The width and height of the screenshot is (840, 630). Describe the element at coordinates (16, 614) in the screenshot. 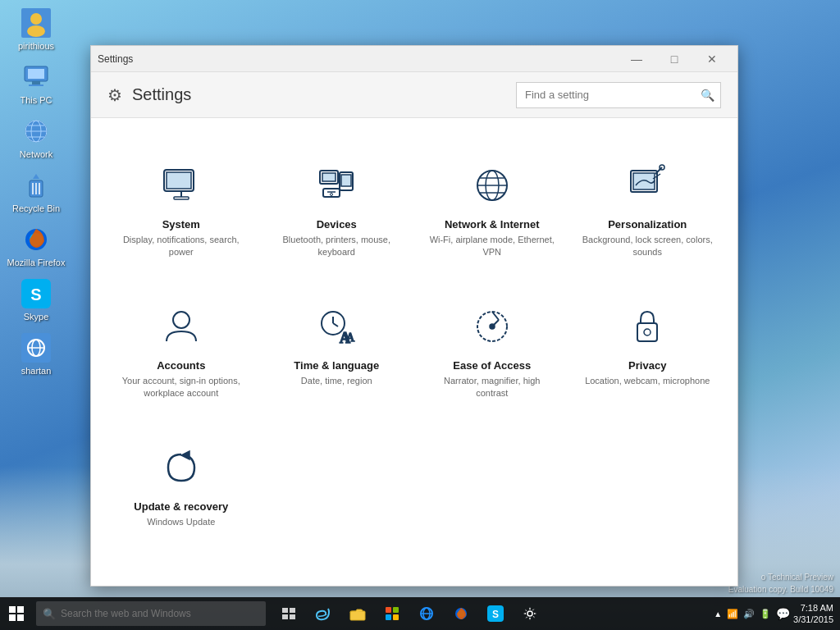

I see `windows-logo-icon` at that location.